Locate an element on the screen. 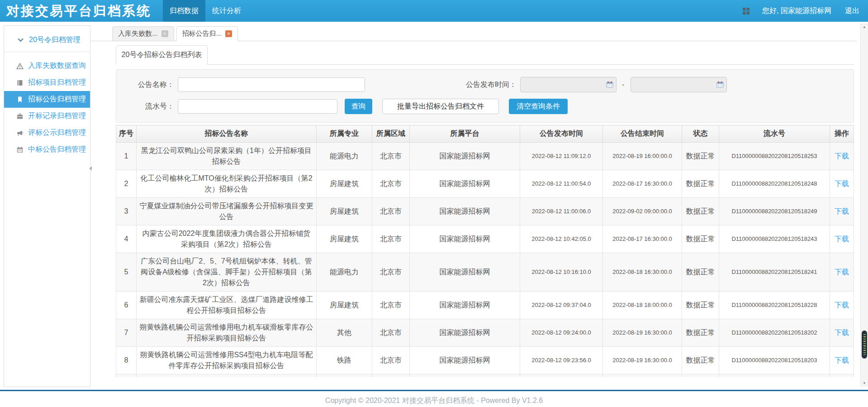 Image resolution: width=868 pixels, height=407 pixels. publish-date-end-input is located at coordinates (678, 85).